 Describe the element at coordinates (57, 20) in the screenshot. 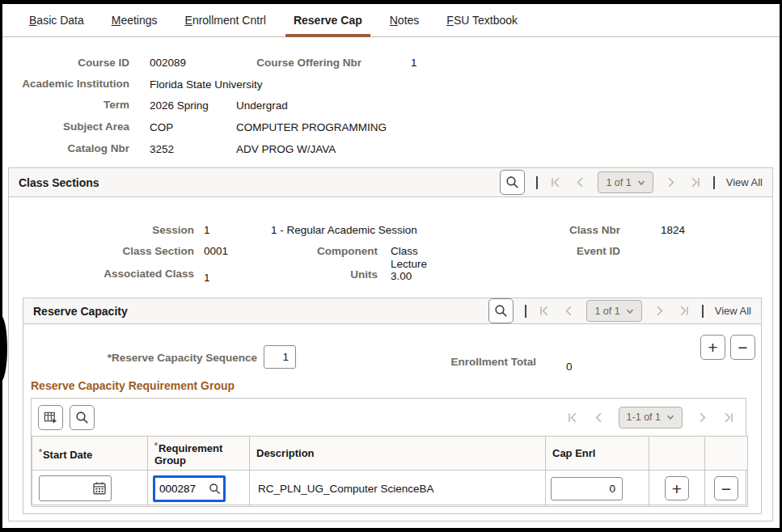

I see `tab-basic-data: Basic Data` at that location.